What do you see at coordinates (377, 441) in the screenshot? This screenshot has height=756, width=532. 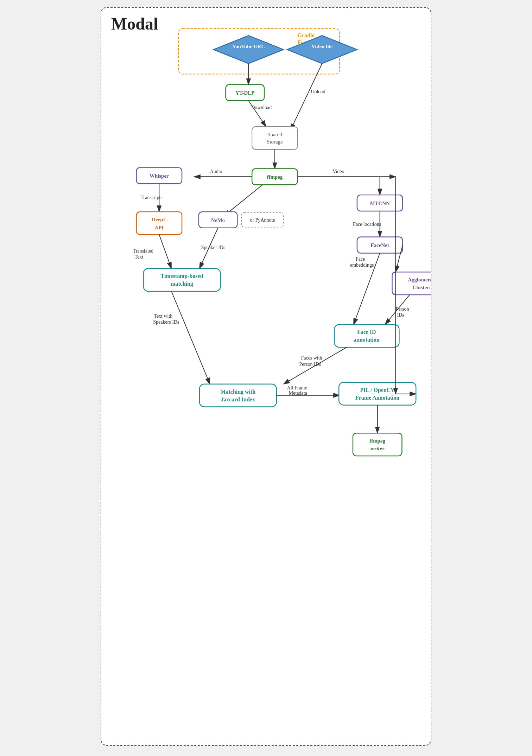 I see `ffmpeg-writer-label1: ffmpeg` at bounding box center [377, 441].